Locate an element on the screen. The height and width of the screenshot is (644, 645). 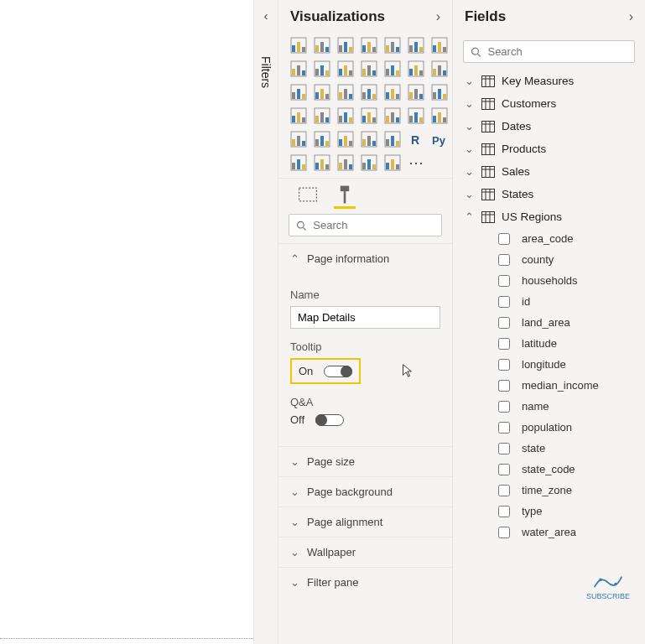
viz-slicer is located at coordinates (369, 116).